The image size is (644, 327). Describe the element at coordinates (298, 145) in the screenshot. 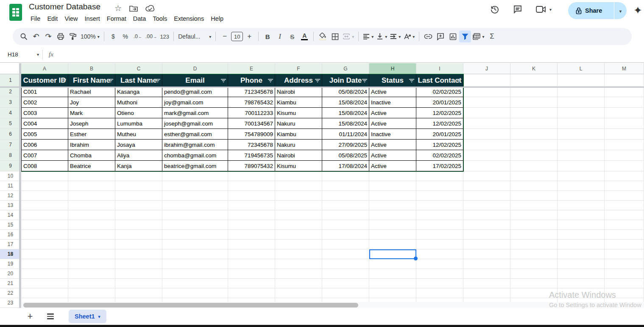

I see `cell-F7: Nakuru` at that location.